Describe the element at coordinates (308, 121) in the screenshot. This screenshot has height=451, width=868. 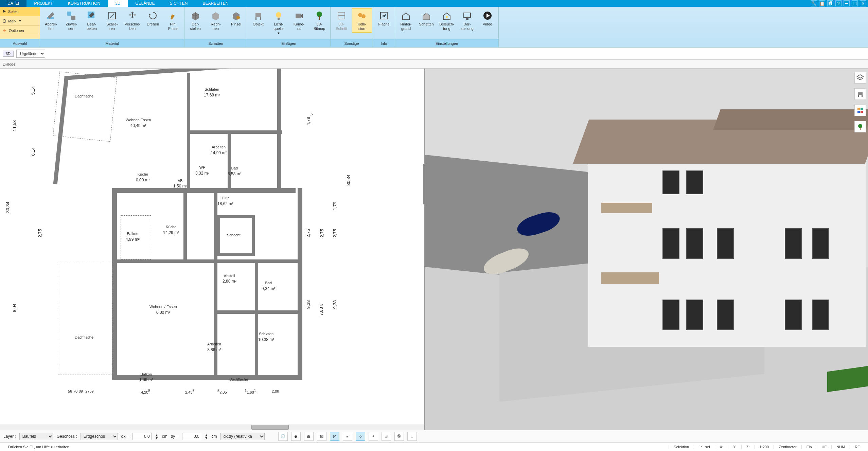
I see `dim-4-78: 4,78` at that location.